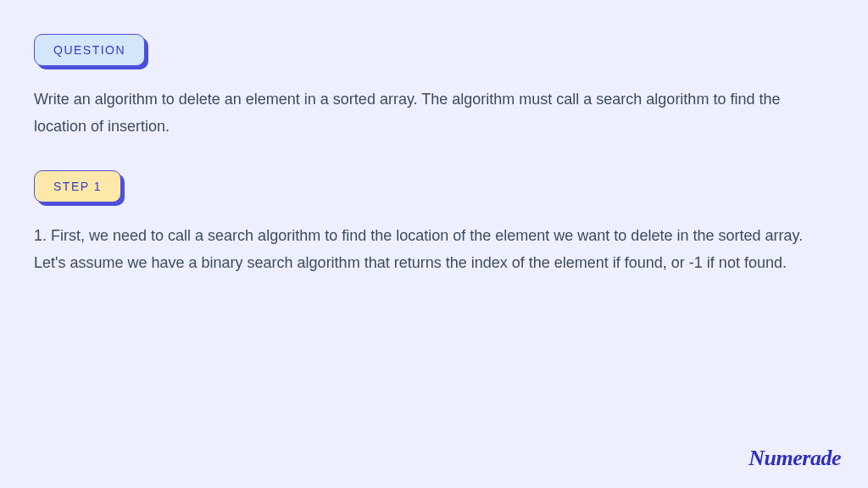  Describe the element at coordinates (90, 50) in the screenshot. I see `question-badge: QUESTION` at that location.